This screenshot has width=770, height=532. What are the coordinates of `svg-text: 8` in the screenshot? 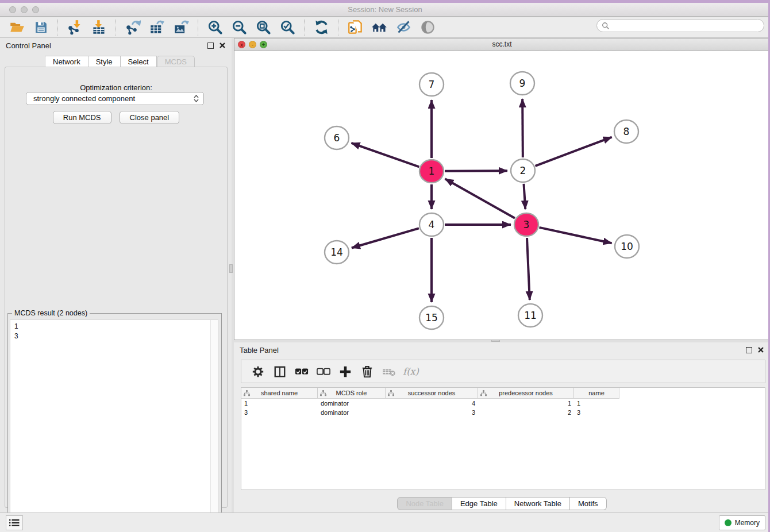 It's located at (626, 132).